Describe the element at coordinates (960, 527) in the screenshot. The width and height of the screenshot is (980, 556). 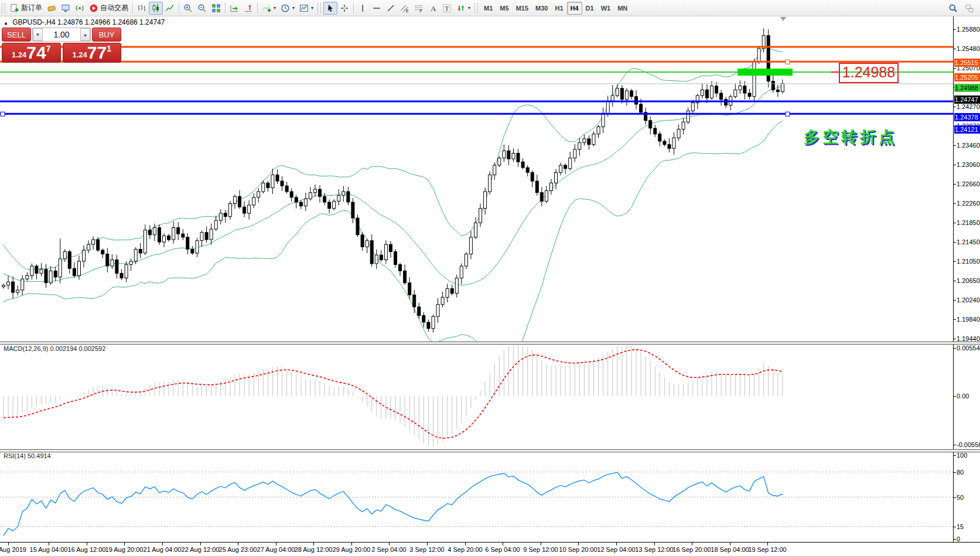
I see `rsi-tick-label: 15` at that location.